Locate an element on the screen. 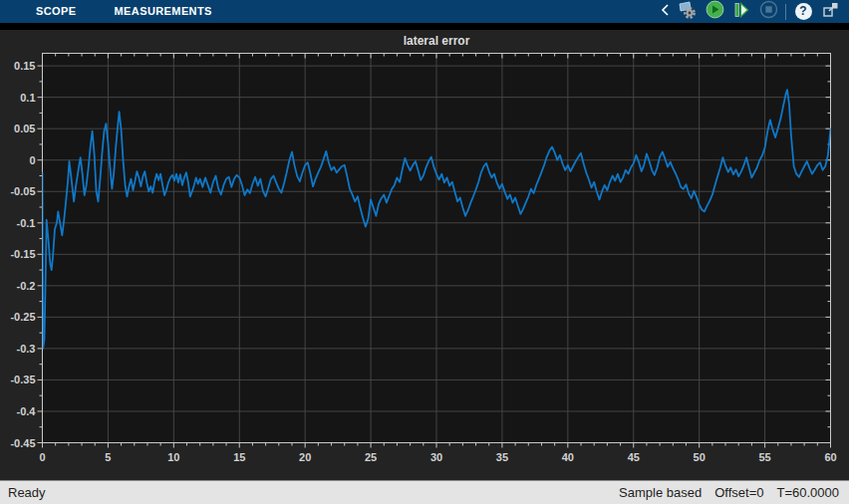 This screenshot has height=504, width=849. chevron-left-icon is located at coordinates (665, 12).